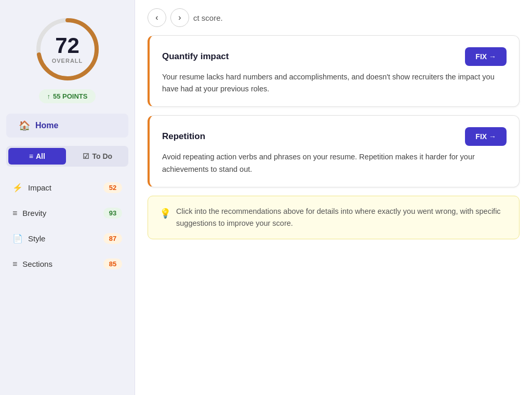 The width and height of the screenshot is (532, 395). What do you see at coordinates (184, 137) in the screenshot?
I see `card-repetition-title: Repetition` at bounding box center [184, 137].